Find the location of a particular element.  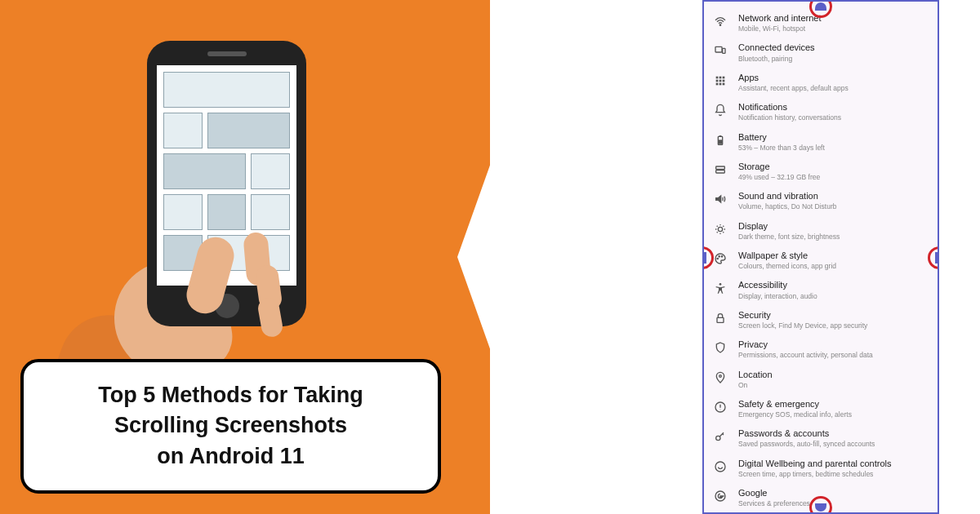

settings-item-subtitle: Services & preferences is located at coordinates (833, 503).